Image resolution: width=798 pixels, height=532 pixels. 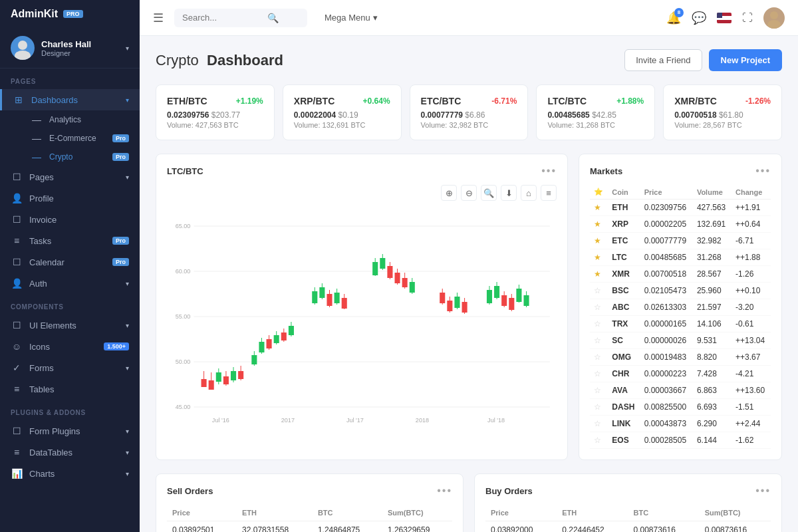 I want to click on markets-table-row: ★ ETH 0.02309756 427.563 ++1.91, so click(x=680, y=207).